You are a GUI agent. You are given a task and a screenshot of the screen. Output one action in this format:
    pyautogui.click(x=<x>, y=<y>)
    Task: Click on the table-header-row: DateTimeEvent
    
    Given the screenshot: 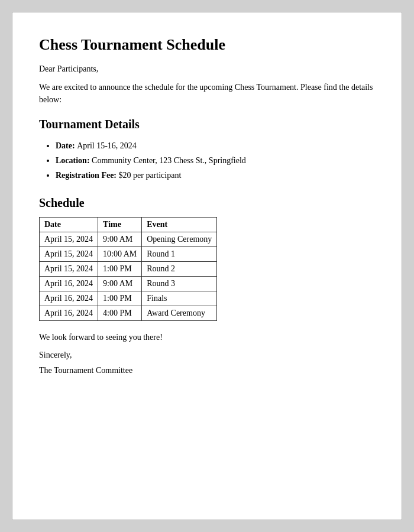 What is the action you would take?
    pyautogui.click(x=128, y=225)
    